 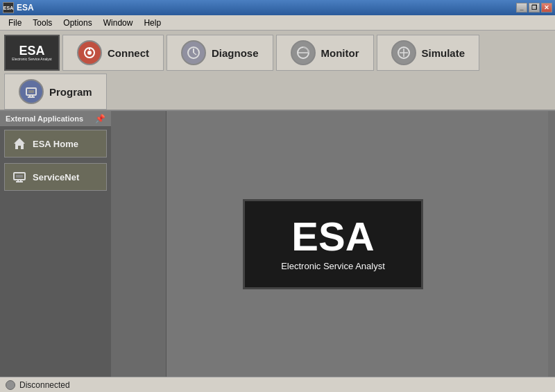 I want to click on status-icon, so click(x=10, y=385).